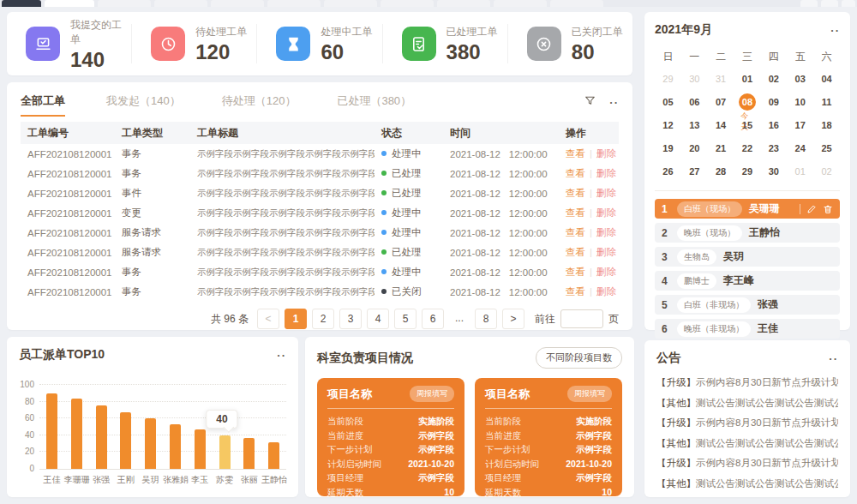  What do you see at coordinates (296, 319) in the screenshot?
I see `pagination-page-1: 1` at bounding box center [296, 319].